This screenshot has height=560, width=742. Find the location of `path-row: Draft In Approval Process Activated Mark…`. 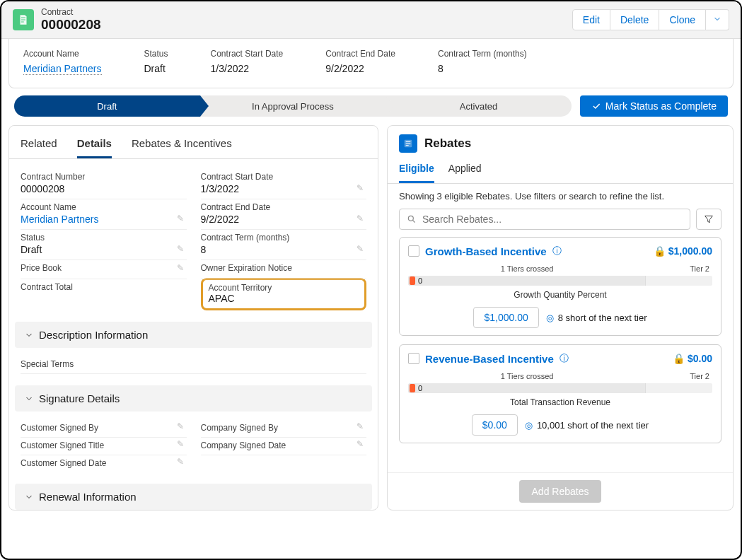

path-row: Draft In Approval Process Activated Mark… is located at coordinates (371, 110).